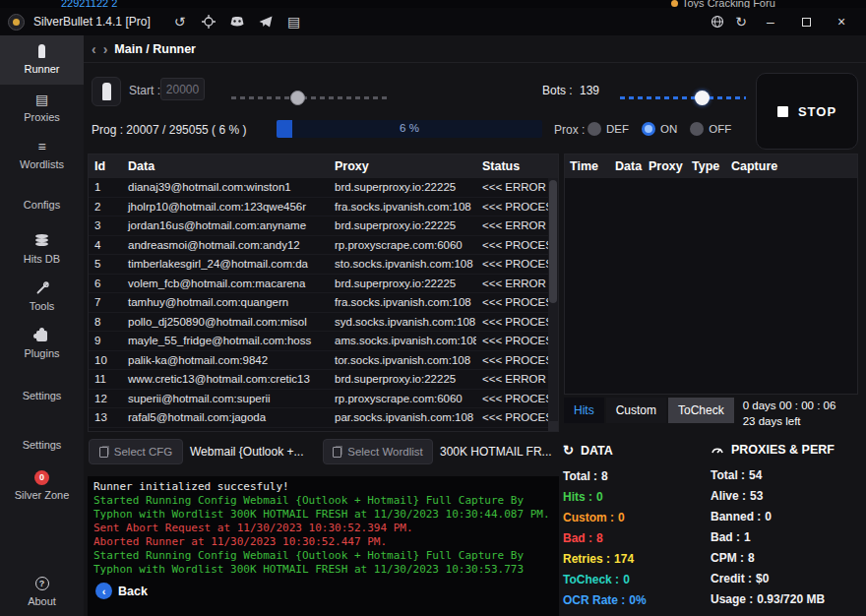  I want to click on scrollbar-thumb, so click(553, 242).